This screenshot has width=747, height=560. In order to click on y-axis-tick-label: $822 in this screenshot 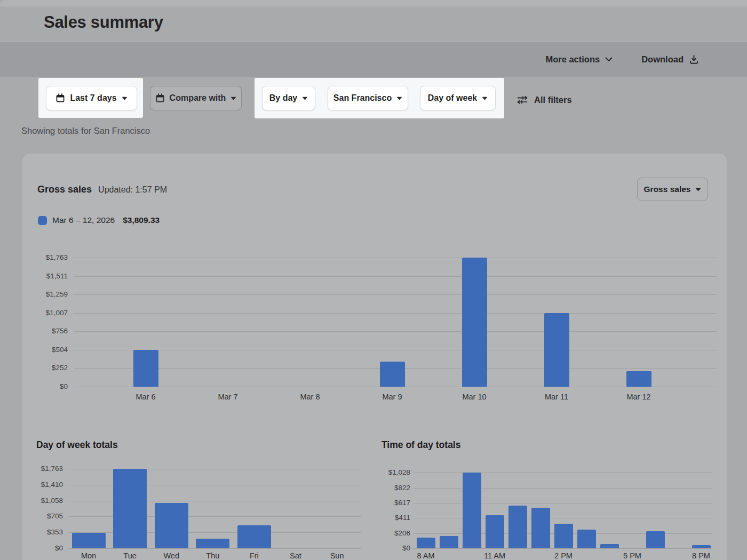, I will do `click(389, 488)`.